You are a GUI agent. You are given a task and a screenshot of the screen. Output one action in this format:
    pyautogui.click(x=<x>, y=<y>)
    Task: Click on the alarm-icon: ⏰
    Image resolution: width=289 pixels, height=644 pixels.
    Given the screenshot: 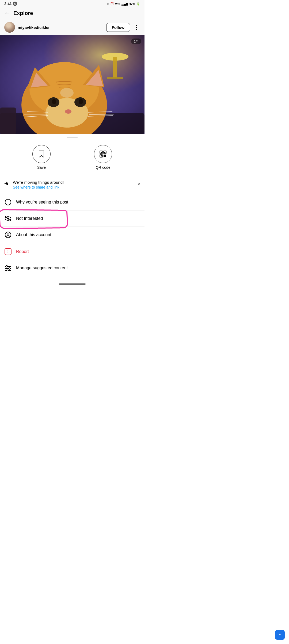 What is the action you would take?
    pyautogui.click(x=112, y=4)
    